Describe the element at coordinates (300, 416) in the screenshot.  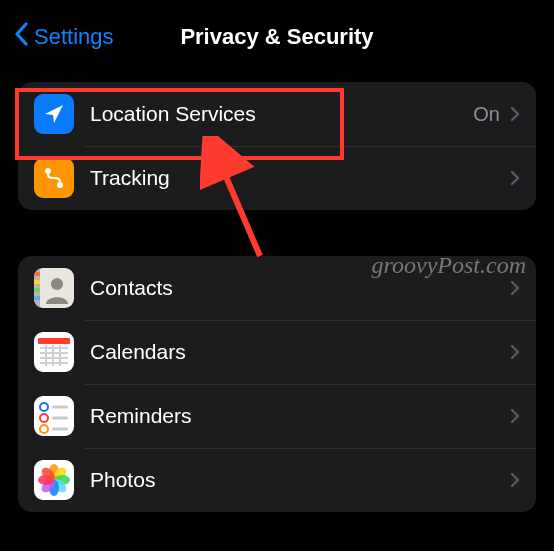
I see `row-label: Reminders` at that location.